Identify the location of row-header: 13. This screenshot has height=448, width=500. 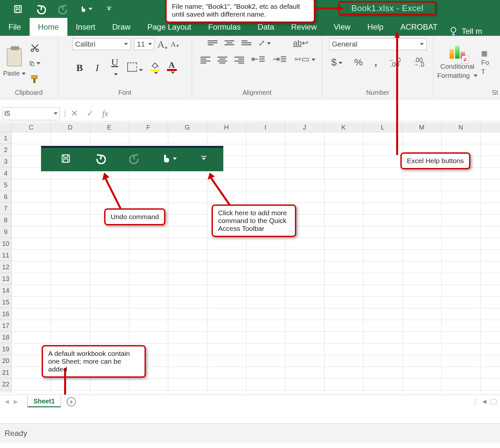
(6, 279).